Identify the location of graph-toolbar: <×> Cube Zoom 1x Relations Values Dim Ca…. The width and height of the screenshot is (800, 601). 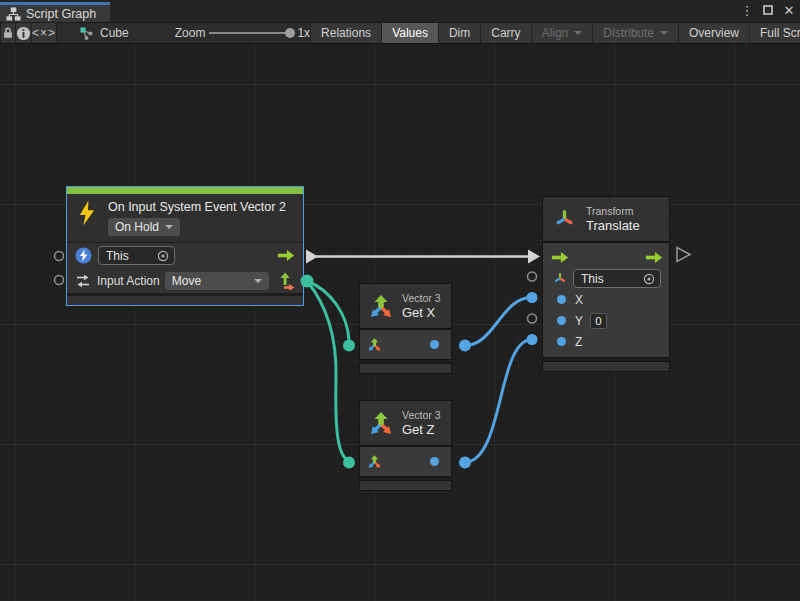
(400, 33).